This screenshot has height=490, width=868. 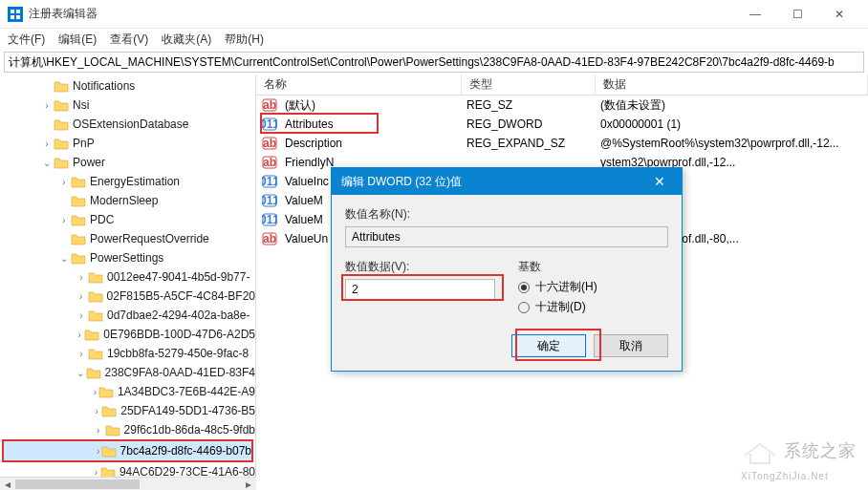 What do you see at coordinates (593, 308) in the screenshot?
I see `radio-dec: 十进制(D)` at bounding box center [593, 308].